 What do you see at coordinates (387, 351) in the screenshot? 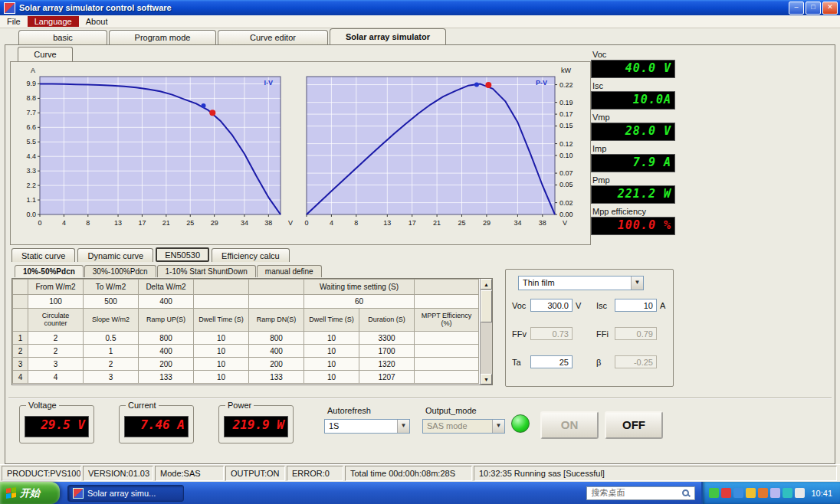
I see `table-cell: 1700` at bounding box center [387, 351].